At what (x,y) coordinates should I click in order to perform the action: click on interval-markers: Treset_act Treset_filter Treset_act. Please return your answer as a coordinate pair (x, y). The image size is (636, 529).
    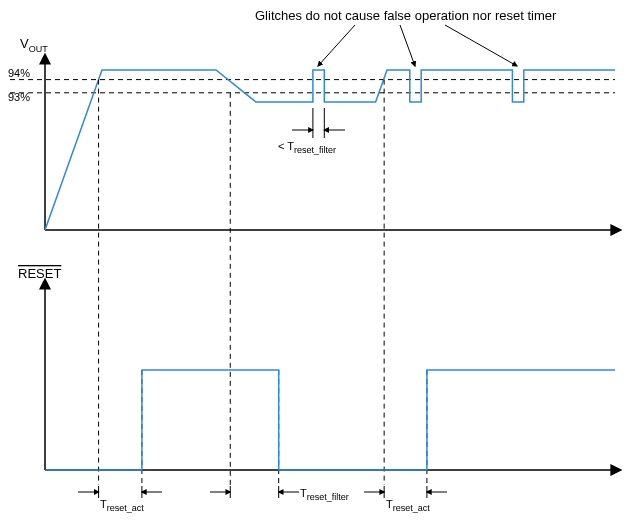
    Looking at the image, I should click on (262, 500).